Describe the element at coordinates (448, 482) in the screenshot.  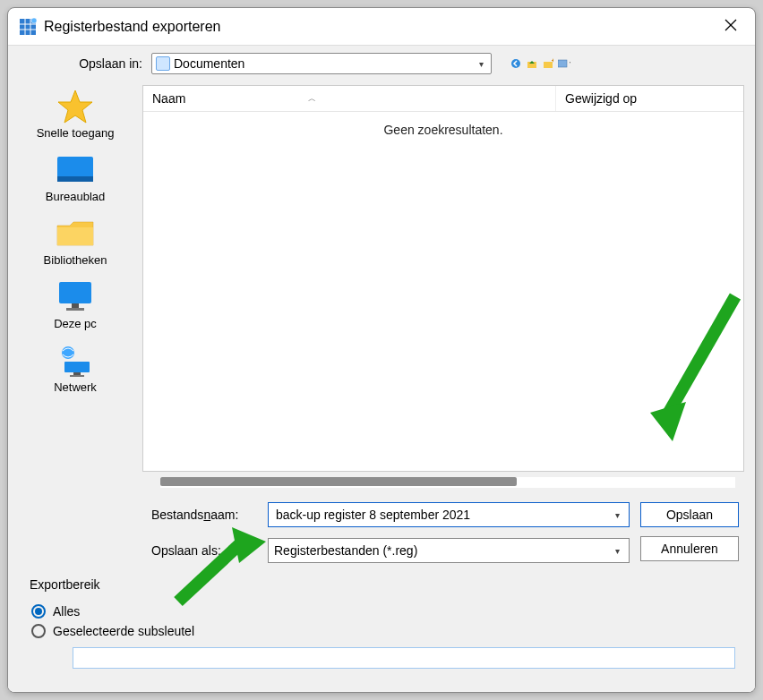
I see `horizontal-scrollbar` at that location.